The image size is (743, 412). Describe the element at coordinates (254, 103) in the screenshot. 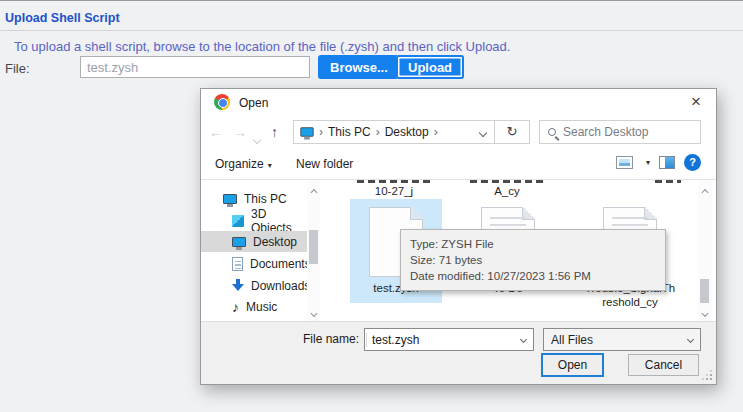

I see `dialog-title: Open` at that location.